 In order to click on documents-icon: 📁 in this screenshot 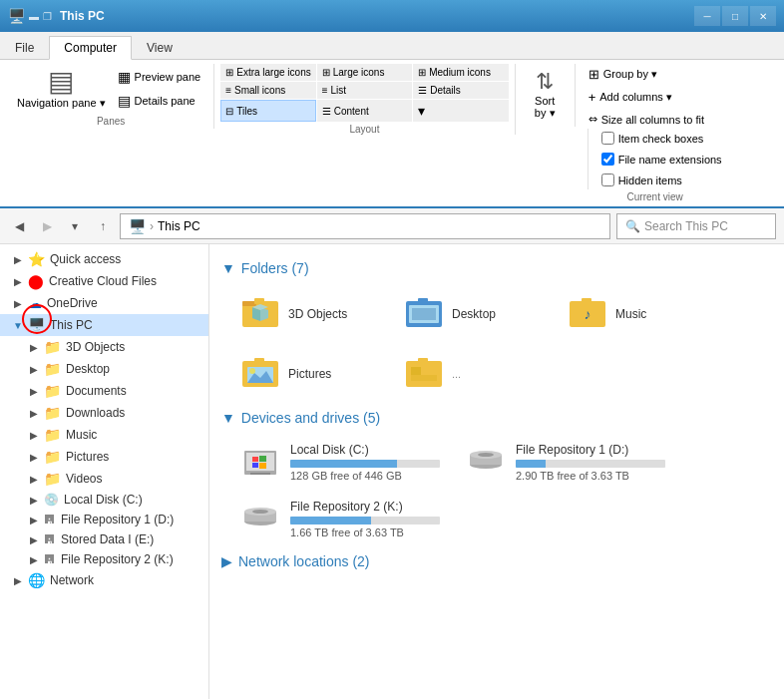, I will do `click(52, 391)`.